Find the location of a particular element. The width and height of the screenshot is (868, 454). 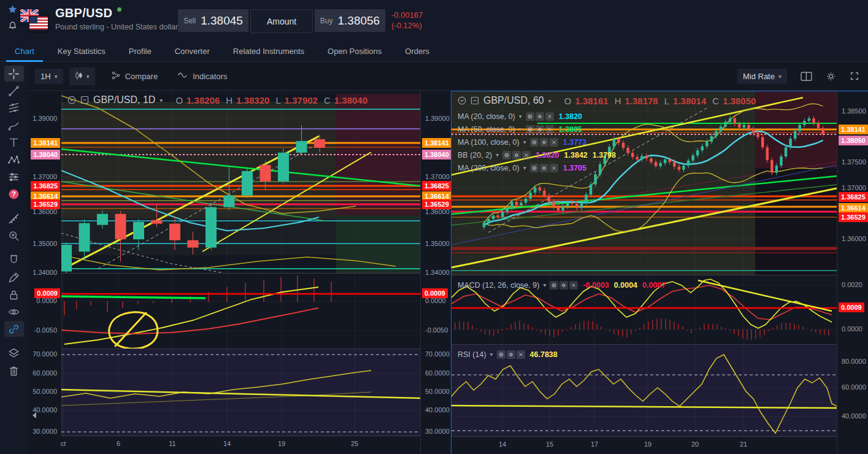

fib-retracement-icon is located at coordinates (14, 108).